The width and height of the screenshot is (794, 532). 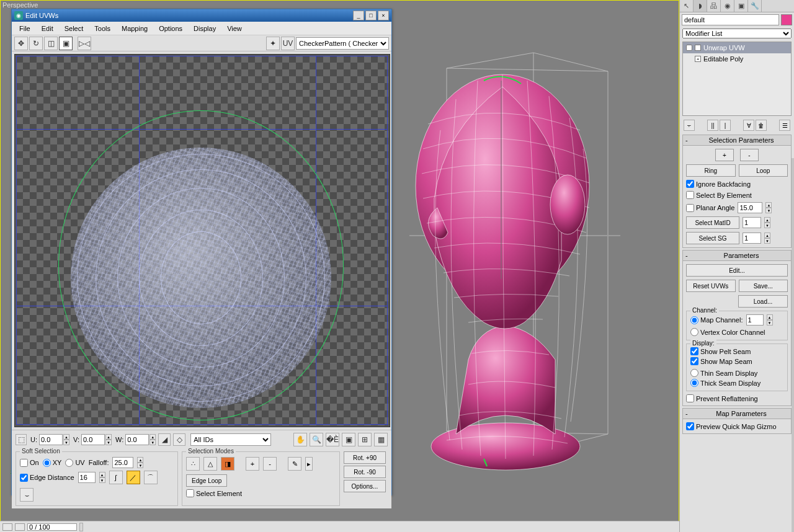 I want to click on menu-file: File, so click(x=25, y=29).